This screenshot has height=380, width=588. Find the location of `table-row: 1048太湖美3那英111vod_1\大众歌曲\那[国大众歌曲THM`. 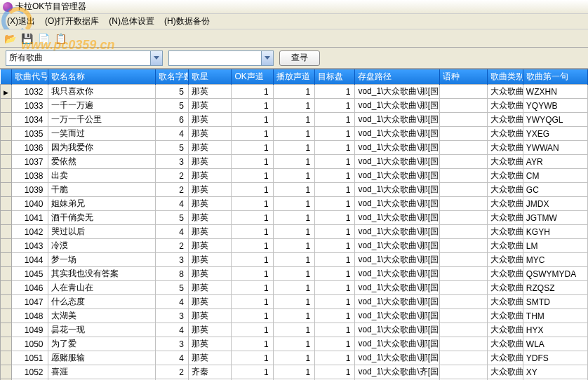

table-row: 1048太湖美3那英111vod_1\大众歌曲\那[国大众歌曲THM is located at coordinates (295, 316).